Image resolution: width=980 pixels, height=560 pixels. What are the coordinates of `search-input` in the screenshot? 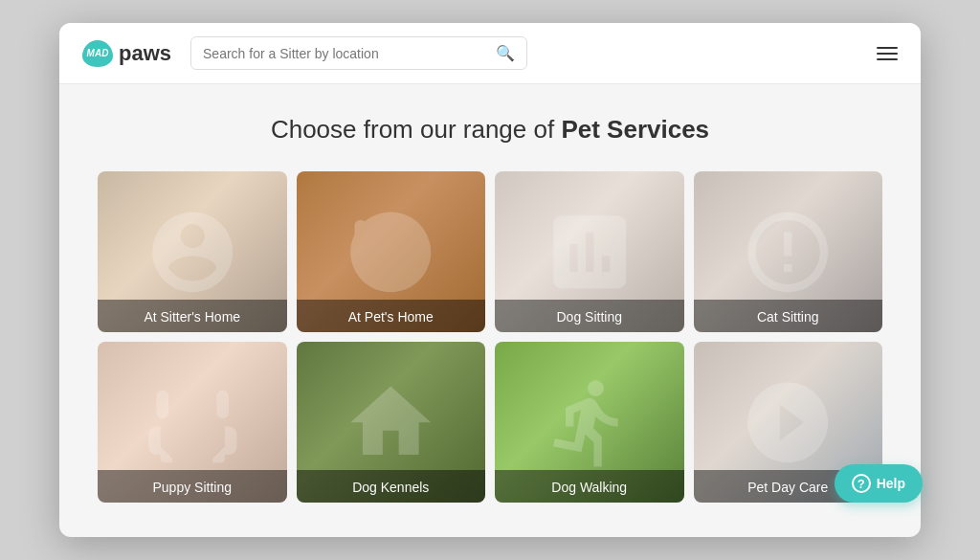 It's located at (348, 54).